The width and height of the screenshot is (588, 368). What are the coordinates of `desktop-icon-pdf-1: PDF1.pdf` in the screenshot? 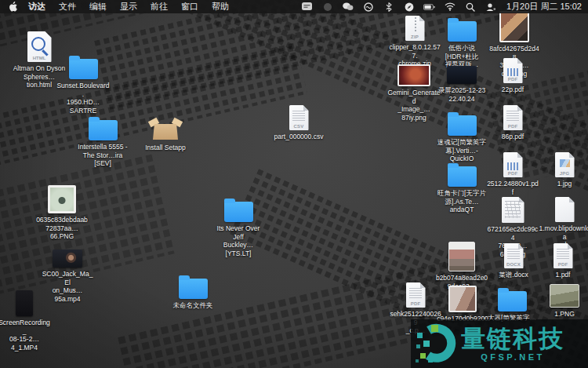 It's located at (562, 261).